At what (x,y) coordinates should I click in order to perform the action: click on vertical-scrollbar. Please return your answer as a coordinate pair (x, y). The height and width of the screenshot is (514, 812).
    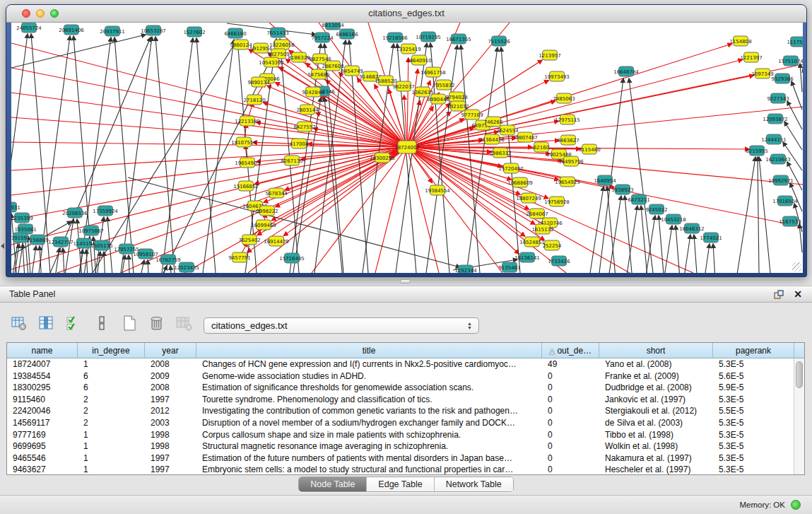
    Looking at the image, I should click on (799, 416).